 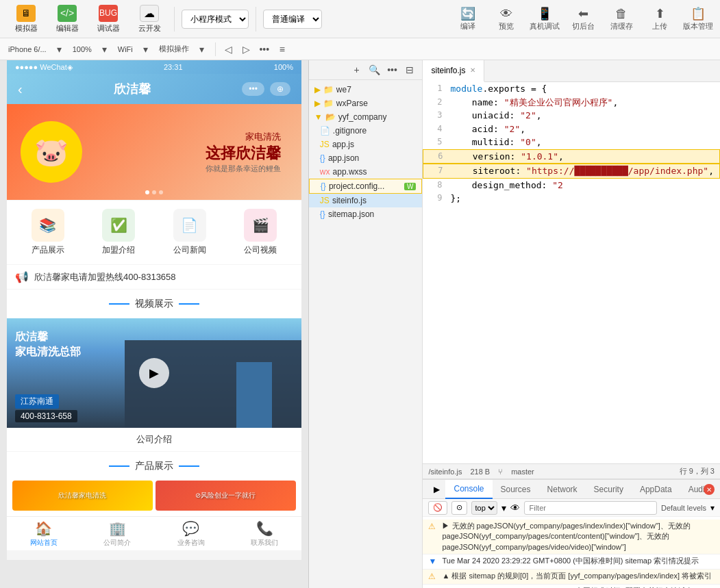 I want to click on action-btn2: ▷, so click(x=247, y=49).